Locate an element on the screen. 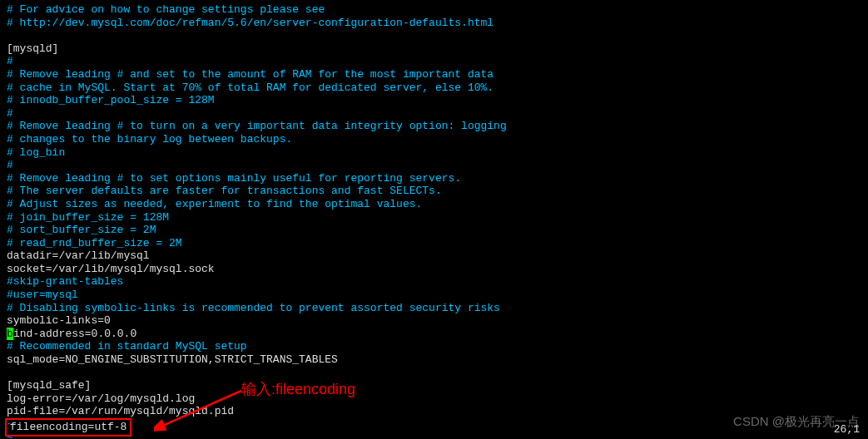 The image size is (868, 439). terminal-line: # innodb_buffer_pool_size = 128M is located at coordinates (434, 101).